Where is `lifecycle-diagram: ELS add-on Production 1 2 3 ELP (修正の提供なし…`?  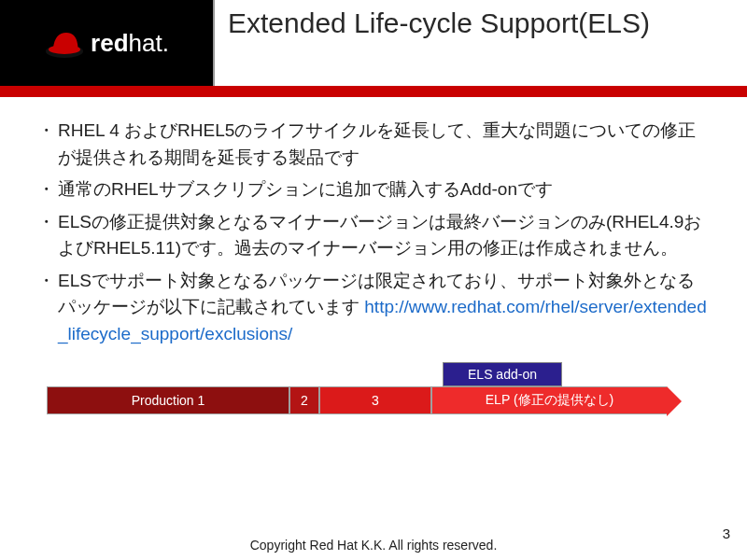
lifecycle-diagram: ELS add-on Production 1 2 3 ELP (修正の提供なし… is located at coordinates (374, 394).